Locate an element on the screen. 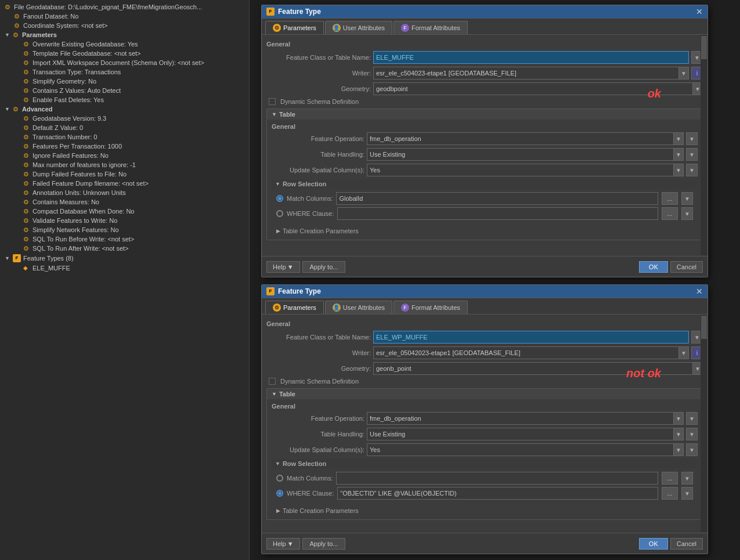  cancel-button-bottom: Cancel is located at coordinates (687, 544).